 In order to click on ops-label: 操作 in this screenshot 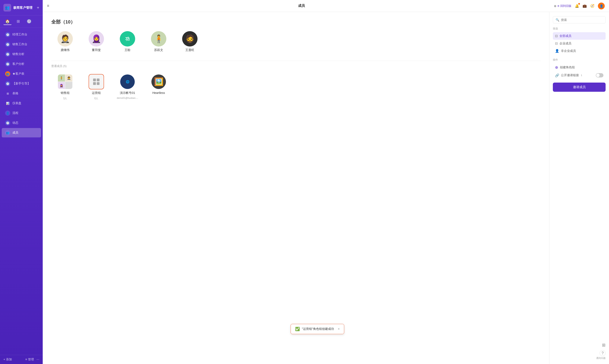, I will do `click(579, 60)`.